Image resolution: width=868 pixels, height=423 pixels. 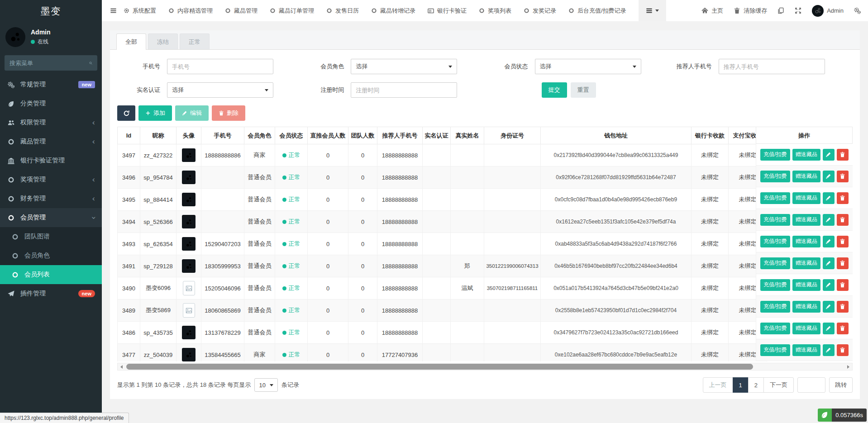 I want to click on referrer-phone-input, so click(x=772, y=67).